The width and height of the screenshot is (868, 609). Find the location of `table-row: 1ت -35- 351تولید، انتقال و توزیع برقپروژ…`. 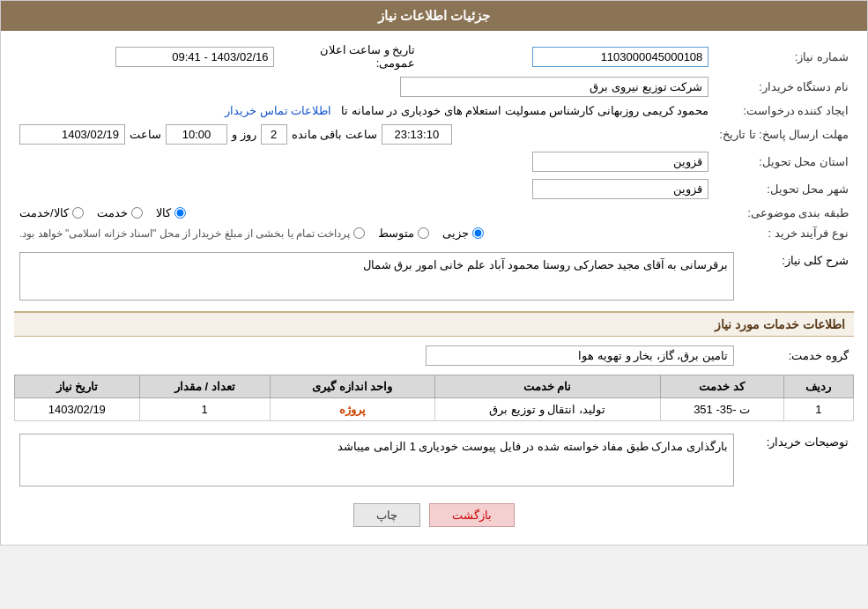

table-row: 1ت -35- 351تولید، انتقال و توزیع برقپروژ… is located at coordinates (434, 410).